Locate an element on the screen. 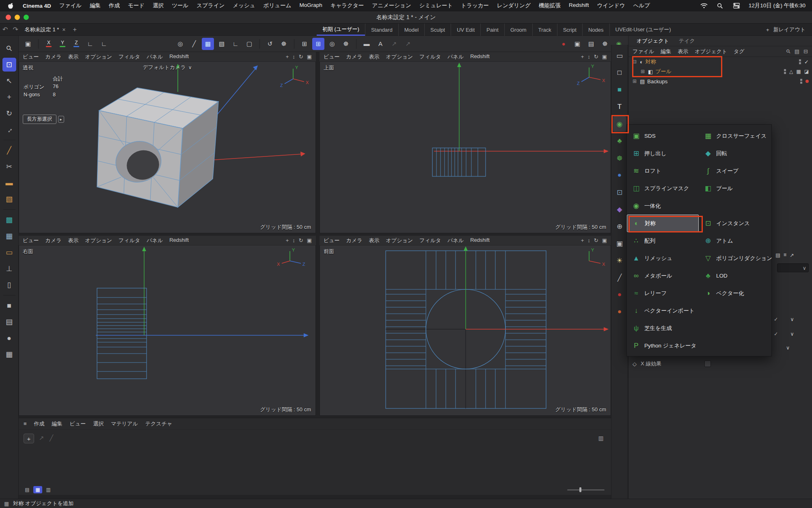  menubar-item: スプライン is located at coordinates (210, 6).